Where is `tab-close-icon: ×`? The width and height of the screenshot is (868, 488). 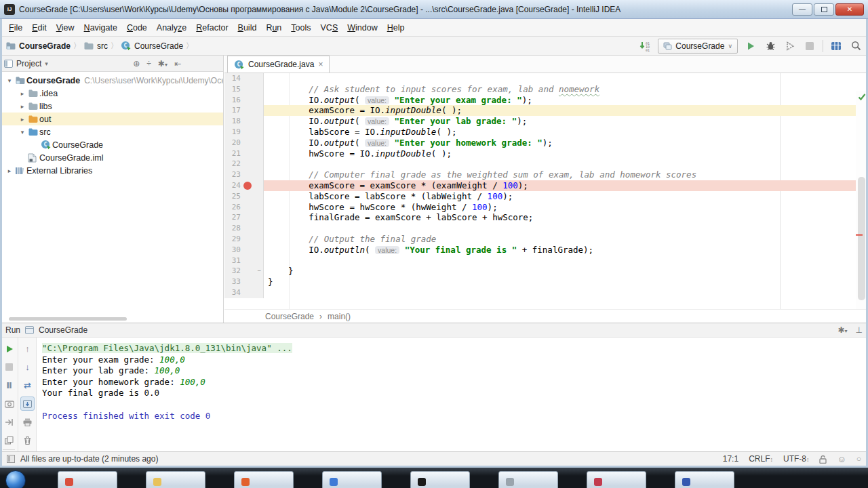
tab-close-icon: × is located at coordinates (320, 64).